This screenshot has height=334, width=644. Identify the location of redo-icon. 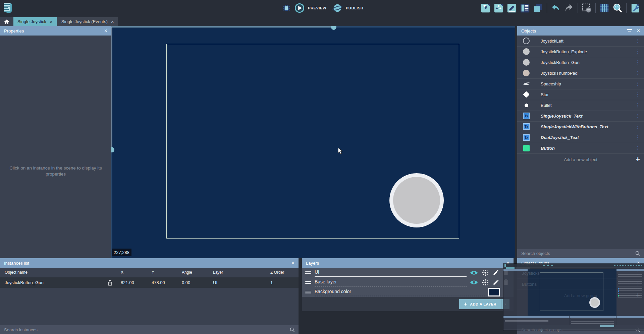
(569, 8).